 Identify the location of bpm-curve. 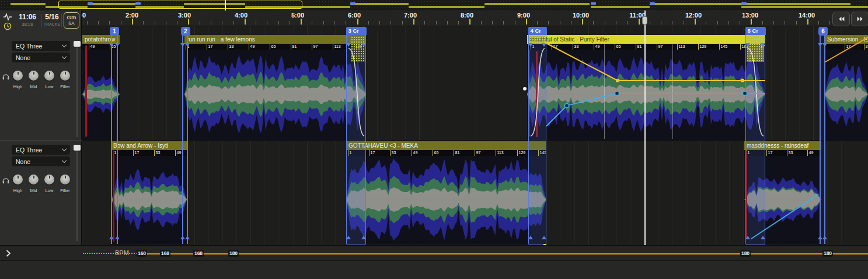
(503, 254).